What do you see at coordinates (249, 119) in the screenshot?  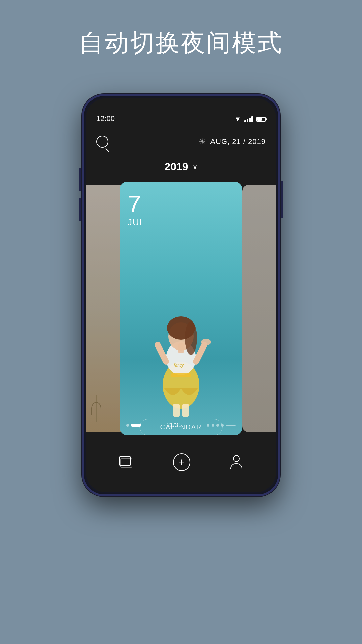 I see `signal-icon` at bounding box center [249, 119].